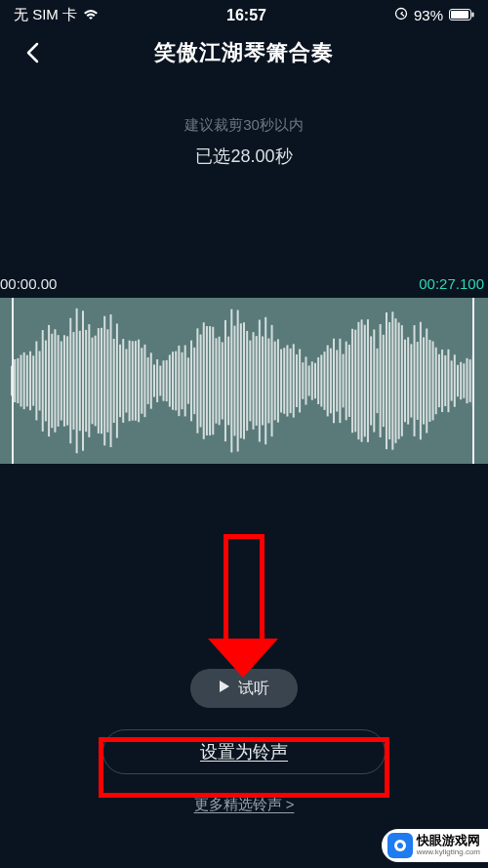 Image resolution: width=488 pixels, height=868 pixels. Describe the element at coordinates (473, 381) in the screenshot. I see `trim-handle-right` at that location.